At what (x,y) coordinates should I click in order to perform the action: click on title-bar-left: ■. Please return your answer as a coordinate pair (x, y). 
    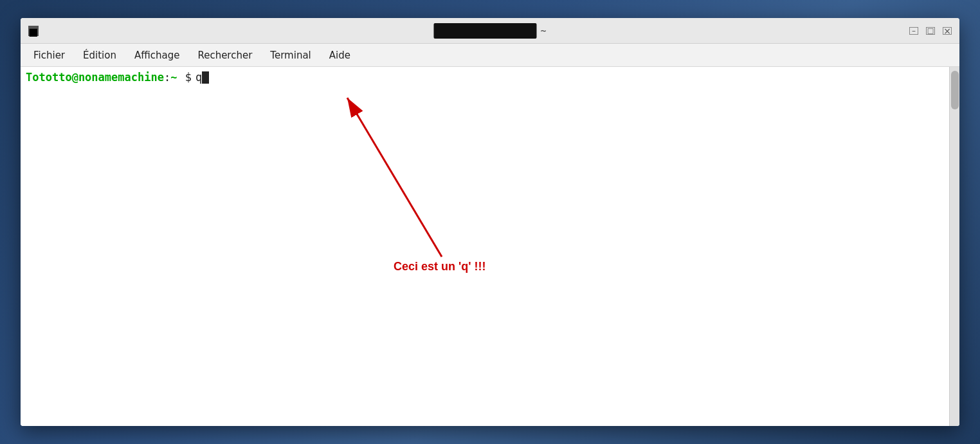
    Looking at the image, I should click on (33, 31).